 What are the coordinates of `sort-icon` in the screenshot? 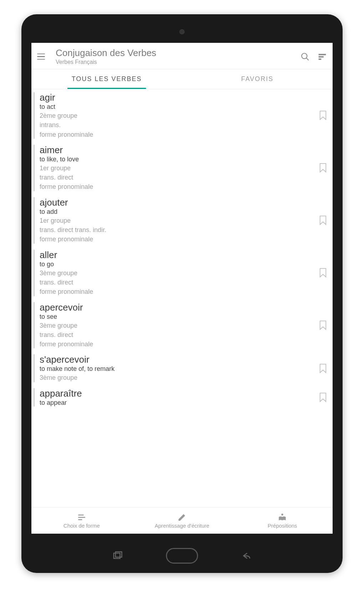 It's located at (322, 57).